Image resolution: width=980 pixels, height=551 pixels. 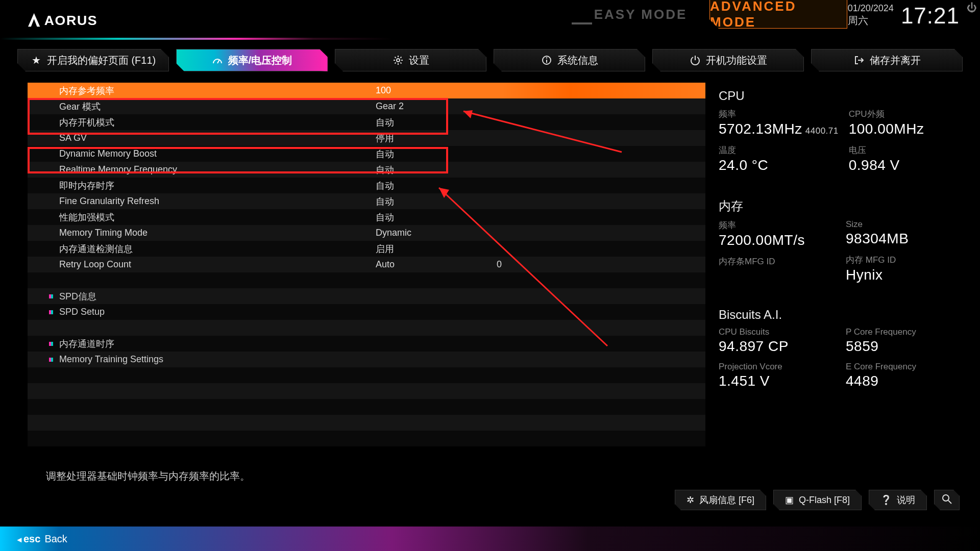 What do you see at coordinates (841, 96) in the screenshot?
I see `cpu-title: CPU` at bounding box center [841, 96].